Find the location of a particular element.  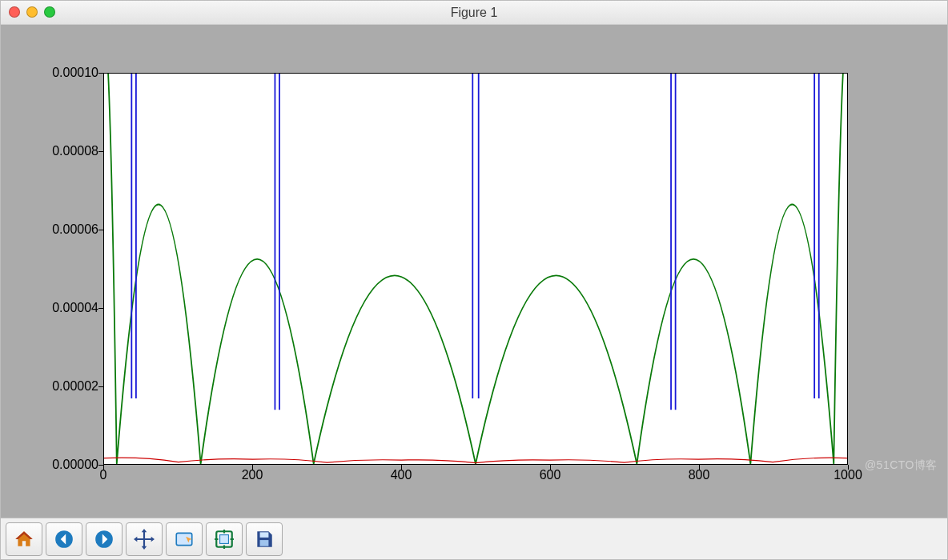

x-tick-label: 1000 is located at coordinates (848, 475).